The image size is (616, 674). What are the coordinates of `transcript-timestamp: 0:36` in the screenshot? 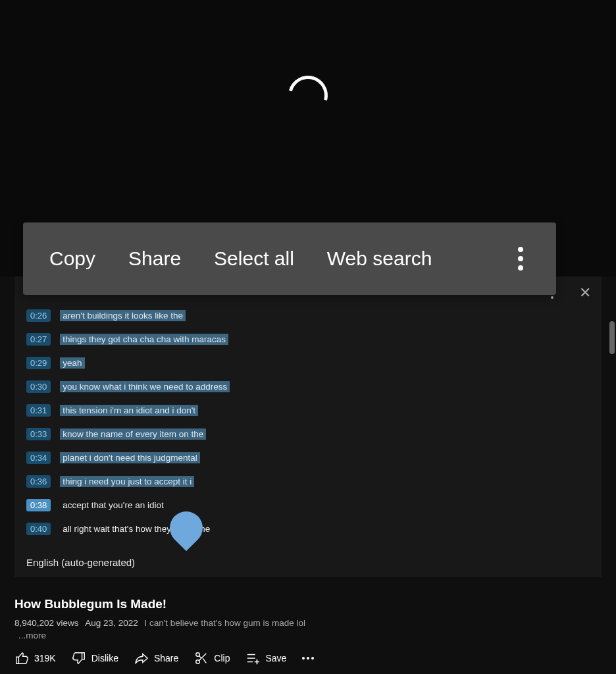 It's located at (38, 482).